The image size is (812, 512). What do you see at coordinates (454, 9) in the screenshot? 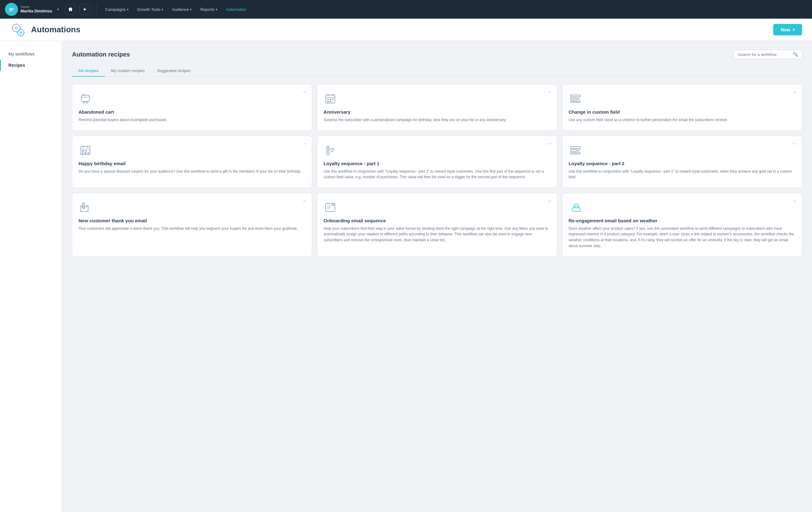
I see `main-nav: Campaigns ▾ Growth Tools ▾ Audience ▾ Re…` at bounding box center [454, 9].